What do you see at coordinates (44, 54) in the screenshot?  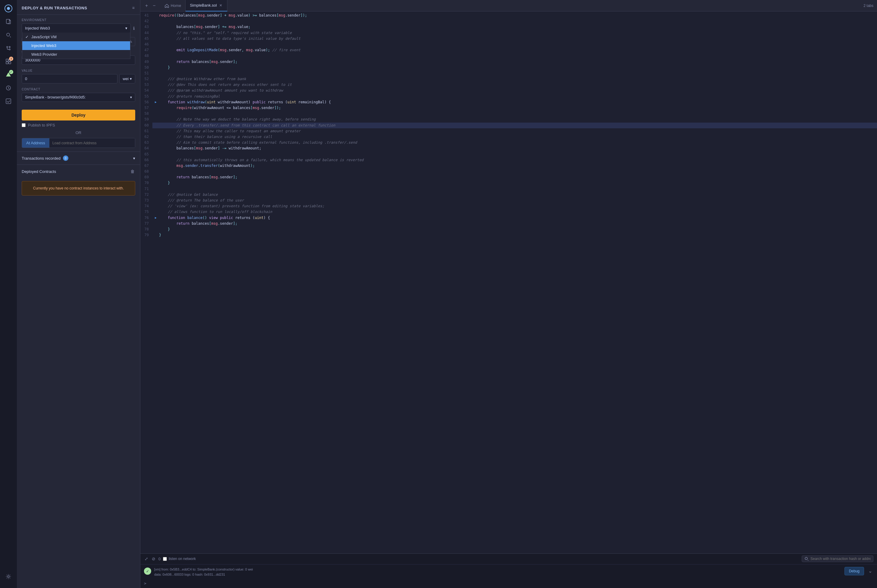 I see `env-option-label: Web3 Provider` at bounding box center [44, 54].